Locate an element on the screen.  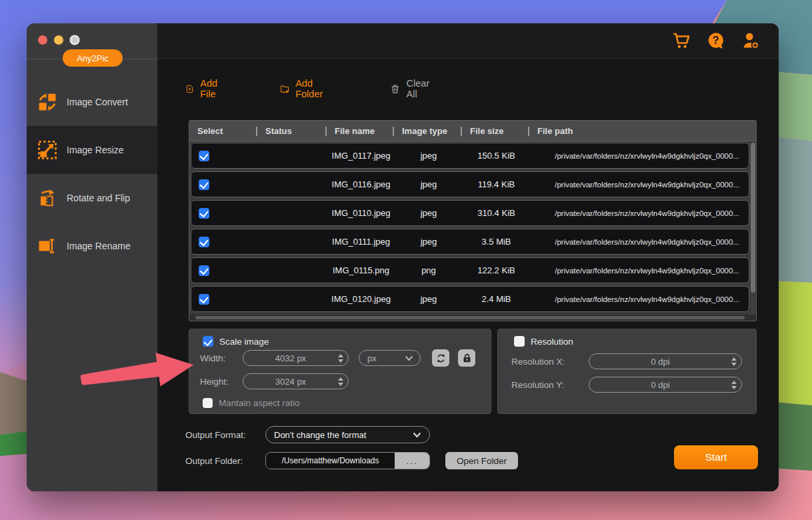
row-file-name: IMG_0110.jpeg is located at coordinates (361, 213).